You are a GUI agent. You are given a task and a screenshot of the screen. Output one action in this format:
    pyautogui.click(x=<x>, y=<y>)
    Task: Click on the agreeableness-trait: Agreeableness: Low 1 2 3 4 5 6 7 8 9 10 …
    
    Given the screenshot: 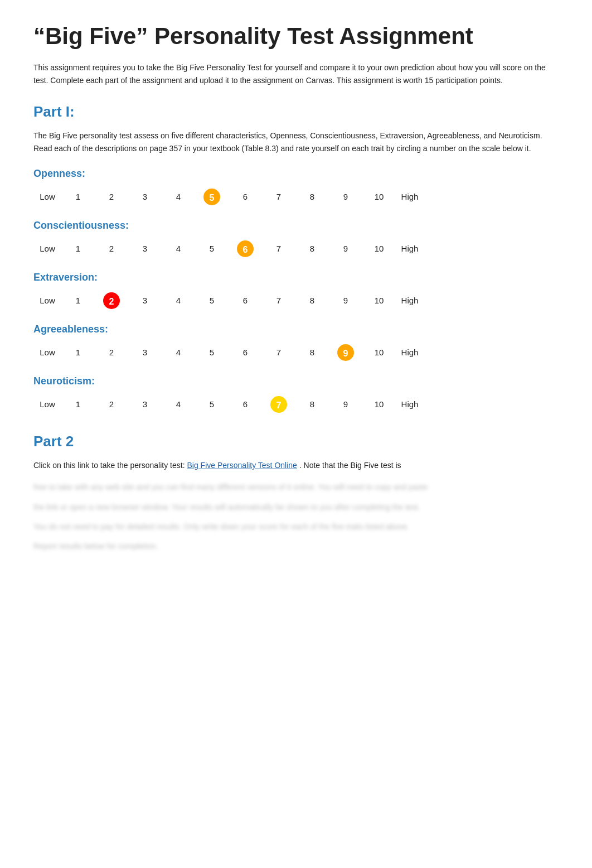 What is the action you would take?
    pyautogui.click(x=296, y=344)
    